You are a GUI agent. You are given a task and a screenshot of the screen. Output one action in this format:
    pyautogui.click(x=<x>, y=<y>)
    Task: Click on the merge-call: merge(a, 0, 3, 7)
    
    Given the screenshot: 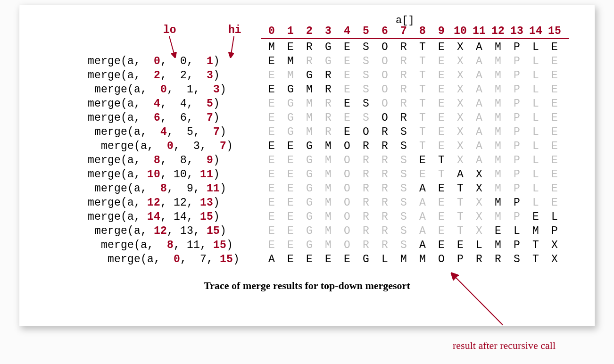 What is the action you would take?
    pyautogui.click(x=158, y=146)
    